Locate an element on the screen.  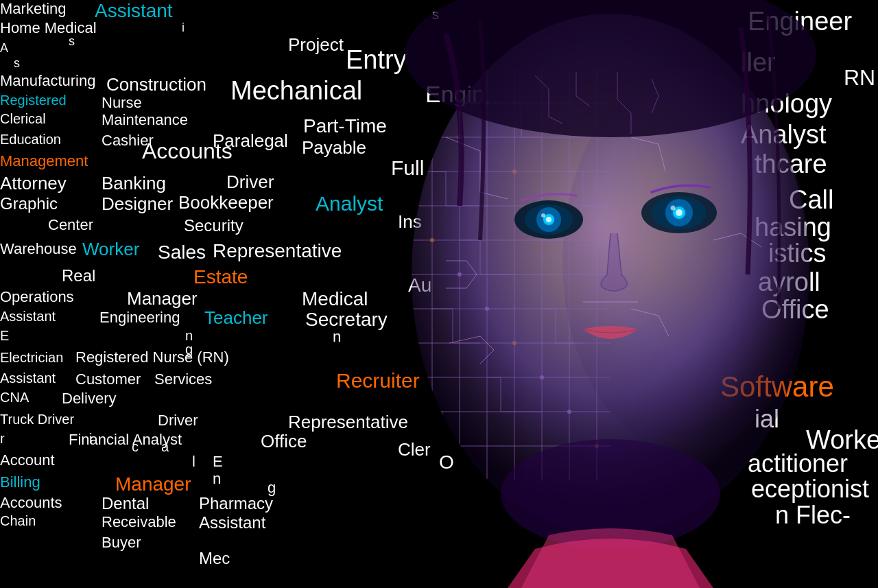
word-item: Billing is located at coordinates (21, 482).